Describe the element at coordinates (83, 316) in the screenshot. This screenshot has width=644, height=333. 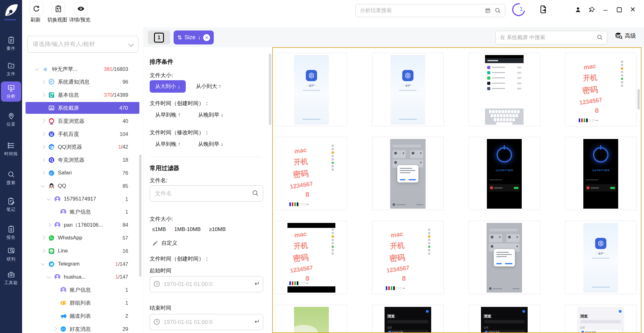
I see `tree-item-node: 频道列表2` at that location.